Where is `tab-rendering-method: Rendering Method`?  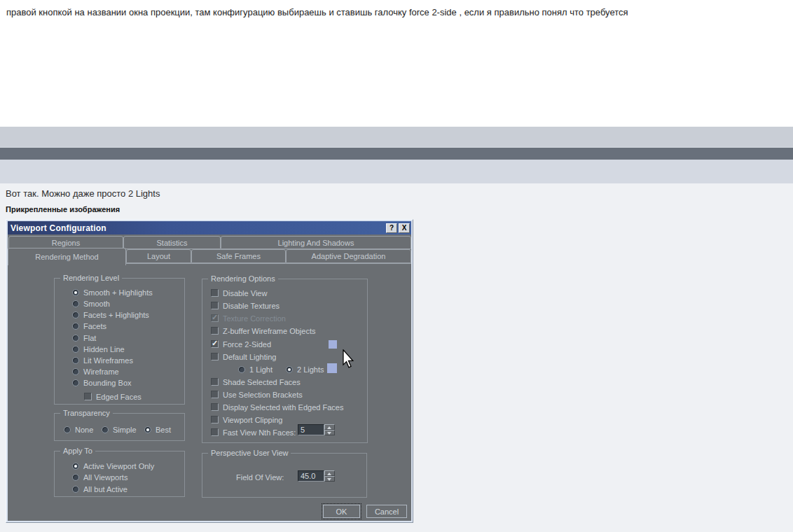
tab-rendering-method: Rendering Method is located at coordinates (67, 256).